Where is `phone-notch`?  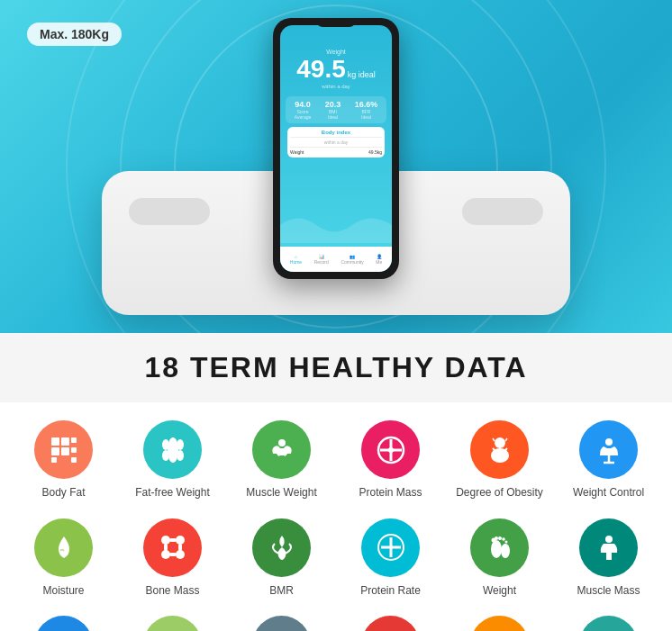
phone-notch is located at coordinates (337, 23).